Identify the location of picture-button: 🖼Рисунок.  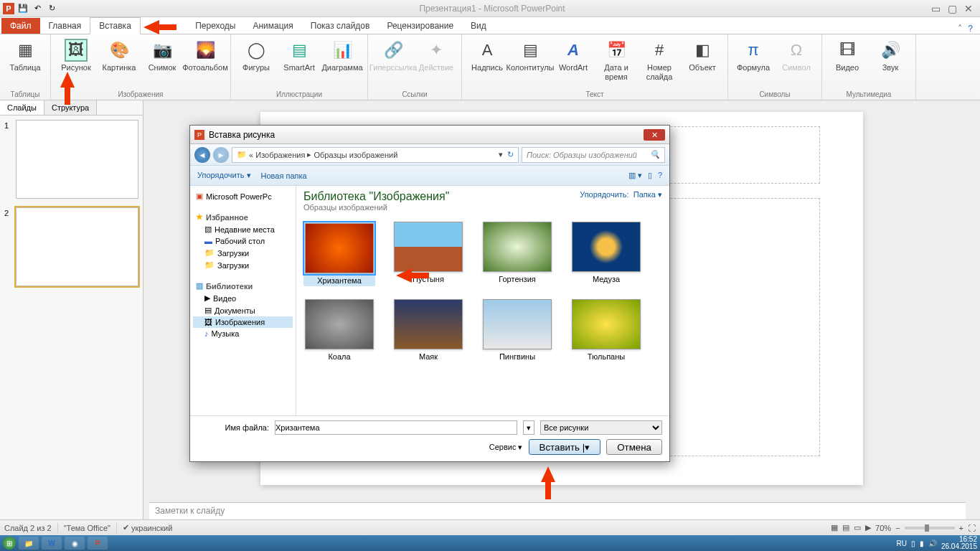
(76, 63).